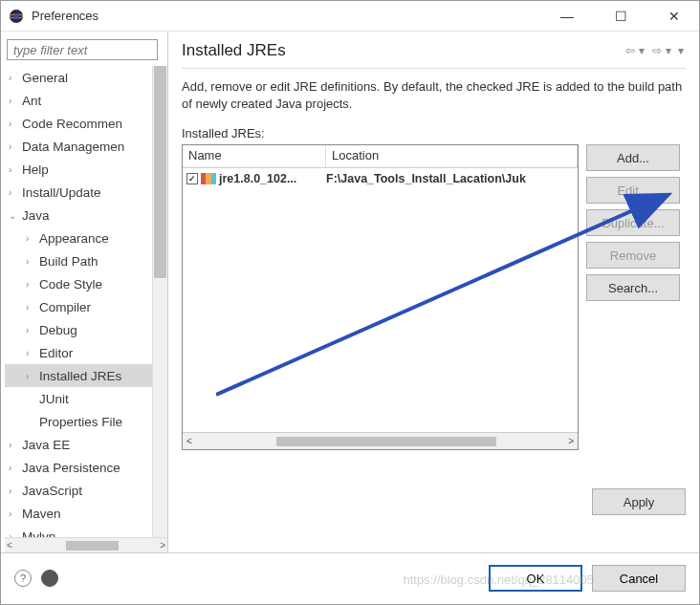  What do you see at coordinates (55, 354) in the screenshot?
I see `tree-item-label: Editor` at bounding box center [55, 354].